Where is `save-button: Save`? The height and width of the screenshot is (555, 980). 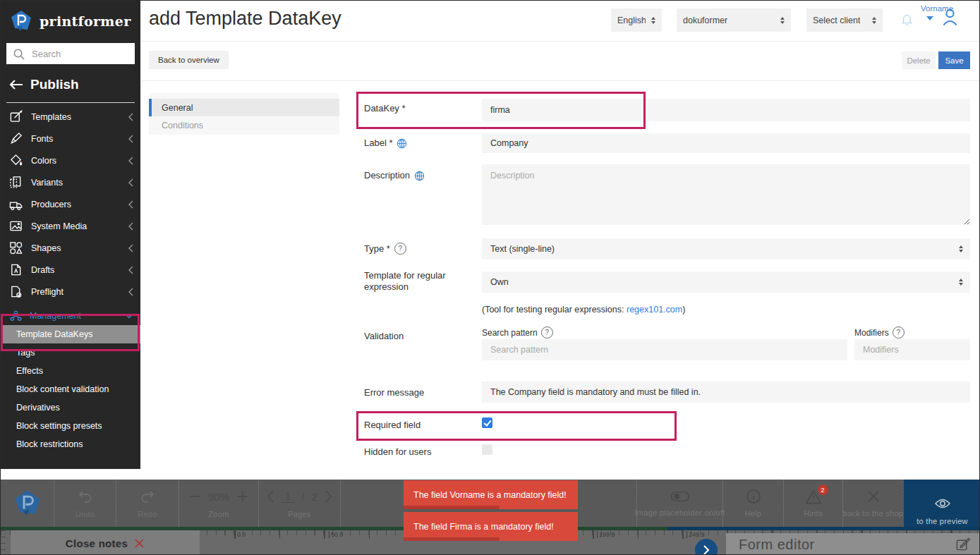 save-button: Save is located at coordinates (954, 61).